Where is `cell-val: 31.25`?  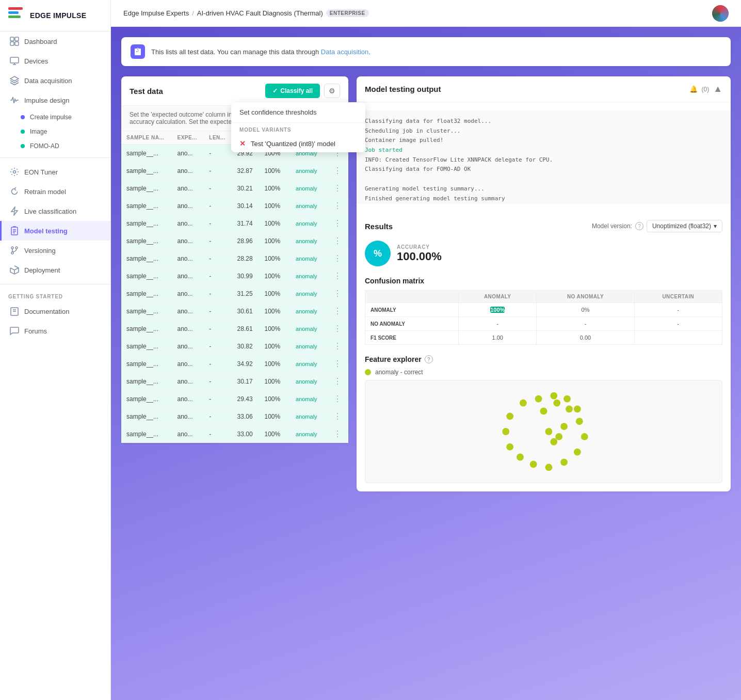
cell-val: 31.25 is located at coordinates (246, 294).